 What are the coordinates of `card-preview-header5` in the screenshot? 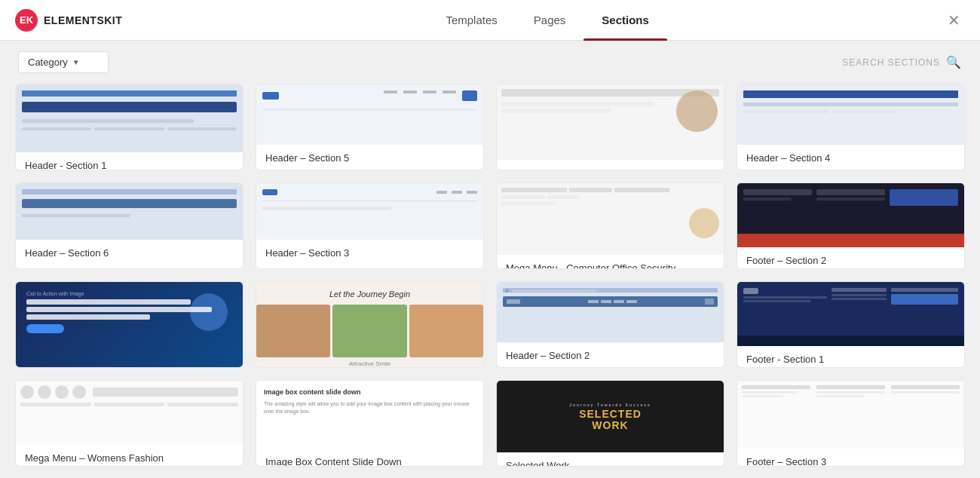 It's located at (369, 115).